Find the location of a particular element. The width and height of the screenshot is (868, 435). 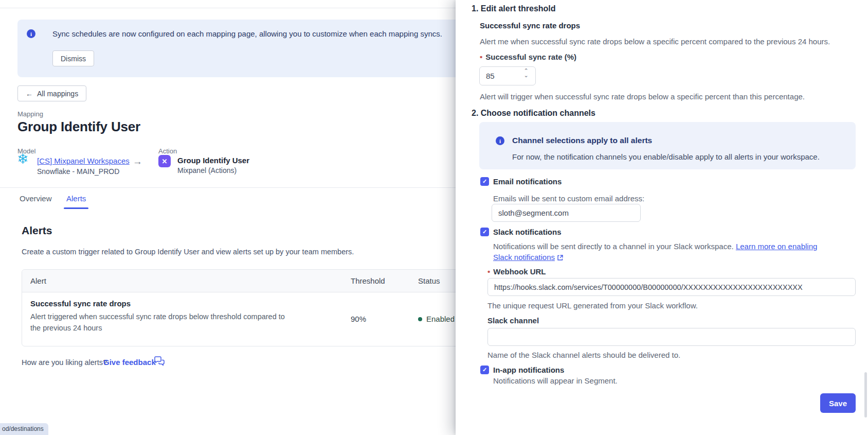

model-source-link: [CS] Mixpanel Workspaces is located at coordinates (83, 161).